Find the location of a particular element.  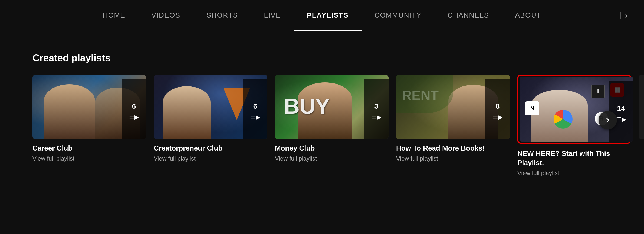

playlist-name-creatorpreneur: Creatorpreneur Club is located at coordinates (211, 148).